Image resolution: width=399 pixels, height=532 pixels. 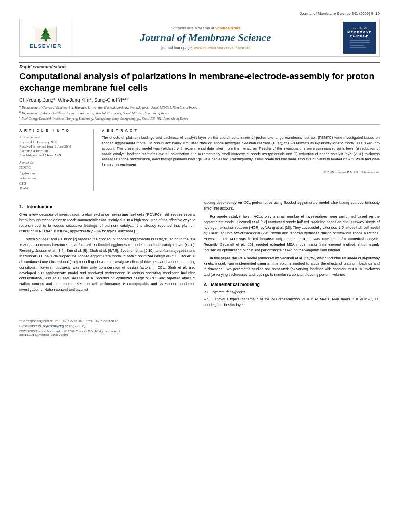 I want to click on body-left-col: 1. Introduction Over a few decades of in…, so click(x=107, y=255).